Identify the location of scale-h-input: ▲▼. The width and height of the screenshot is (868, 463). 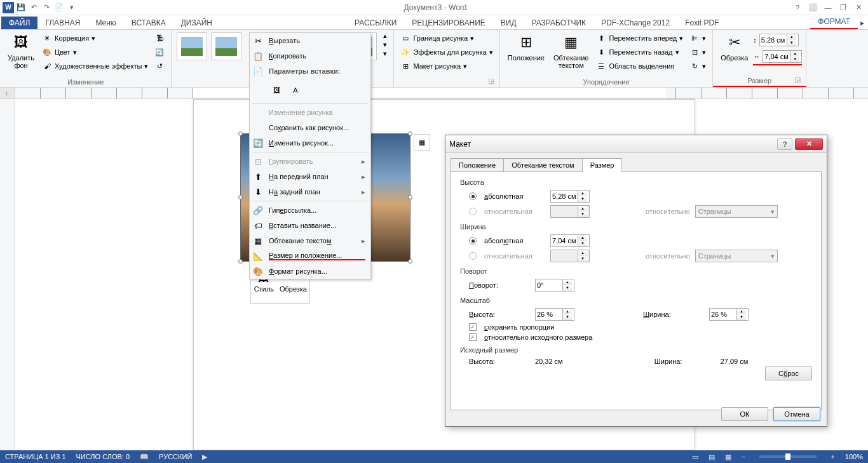
(555, 314).